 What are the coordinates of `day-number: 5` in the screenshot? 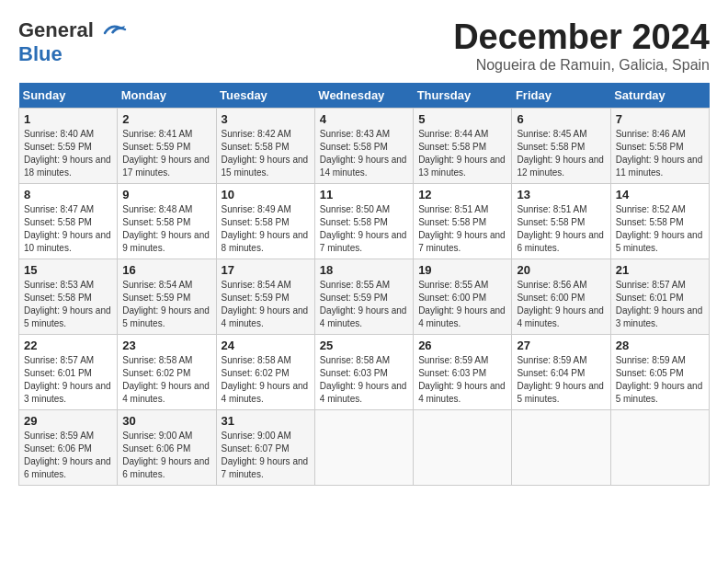 It's located at (462, 120).